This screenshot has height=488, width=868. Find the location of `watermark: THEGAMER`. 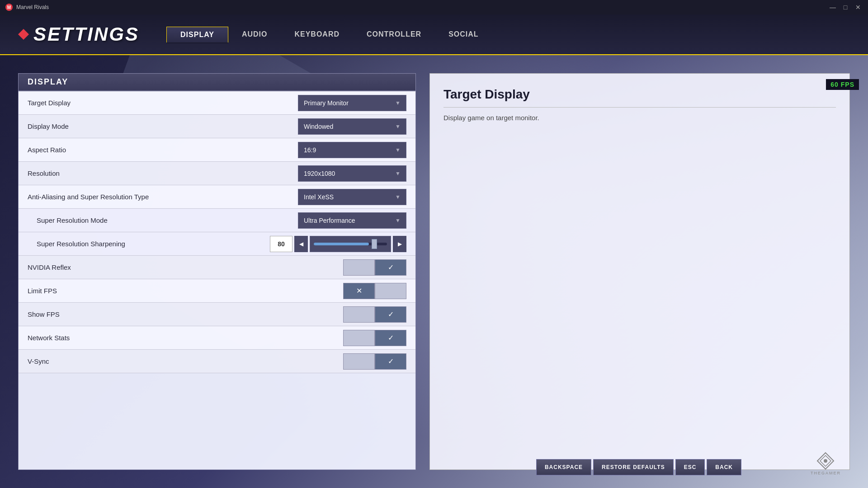

watermark: THEGAMER is located at coordinates (826, 464).